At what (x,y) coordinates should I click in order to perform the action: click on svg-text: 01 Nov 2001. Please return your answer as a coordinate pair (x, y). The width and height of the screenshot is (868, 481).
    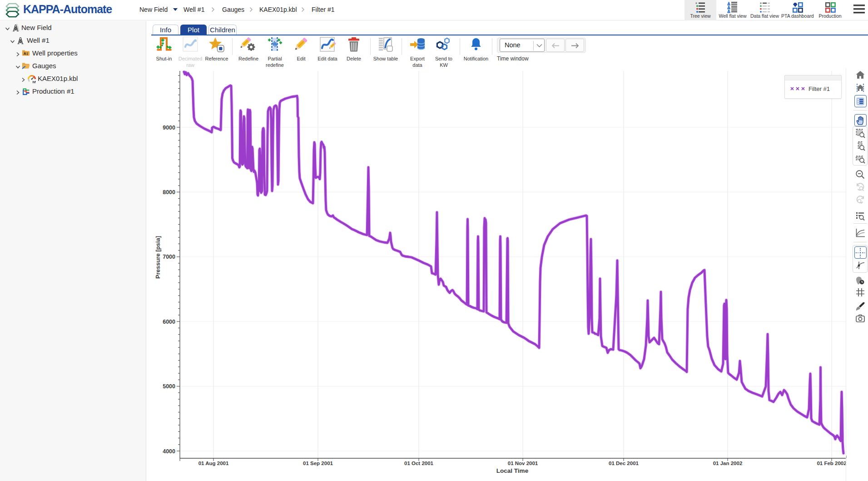
    Looking at the image, I should click on (523, 463).